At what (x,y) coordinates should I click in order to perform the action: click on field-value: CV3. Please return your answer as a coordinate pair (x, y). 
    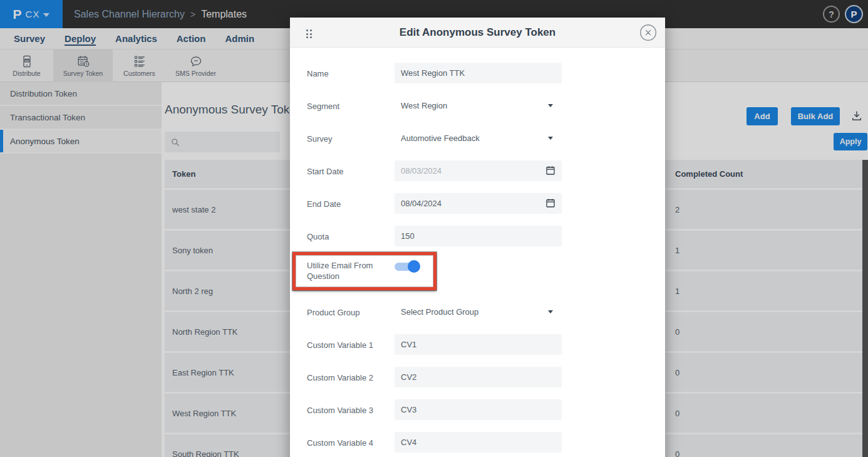
    Looking at the image, I should click on (408, 410).